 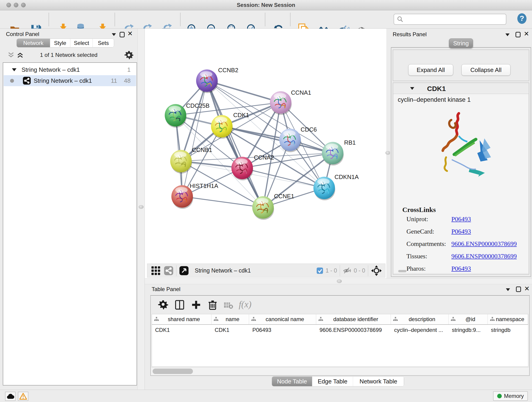 What do you see at coordinates (180, 305) in the screenshot?
I see `show-columns-icon` at bounding box center [180, 305].